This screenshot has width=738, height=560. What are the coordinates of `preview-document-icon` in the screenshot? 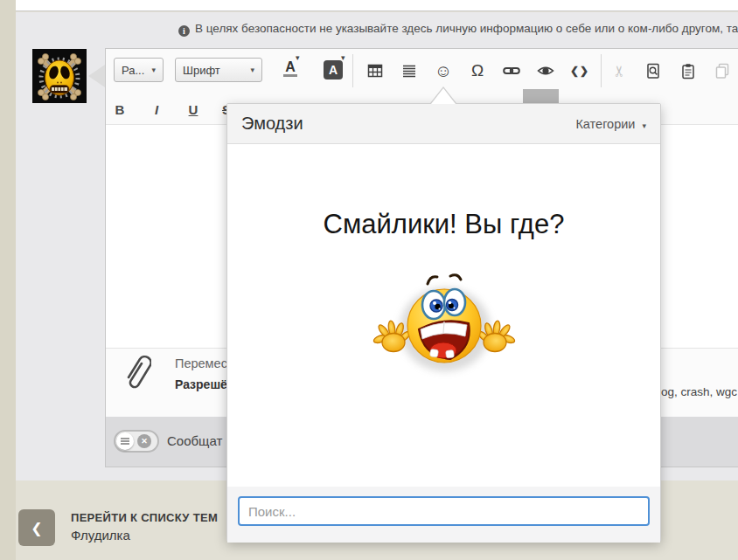 It's located at (653, 72).